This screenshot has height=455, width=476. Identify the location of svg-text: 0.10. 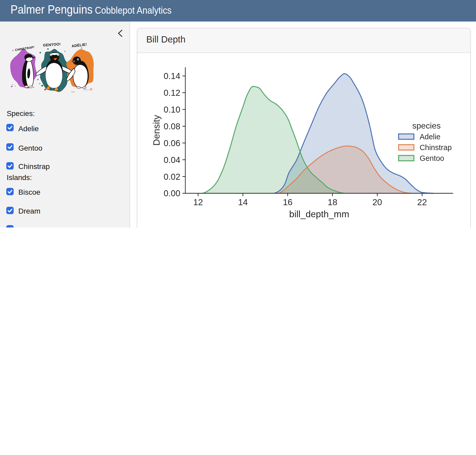
(172, 110).